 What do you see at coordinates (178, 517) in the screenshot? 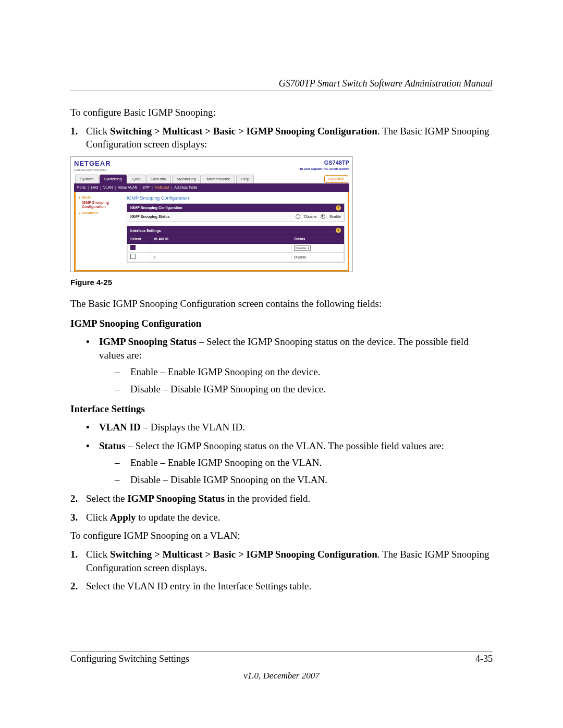
I see `step-3-post: to update the device.` at bounding box center [178, 517].